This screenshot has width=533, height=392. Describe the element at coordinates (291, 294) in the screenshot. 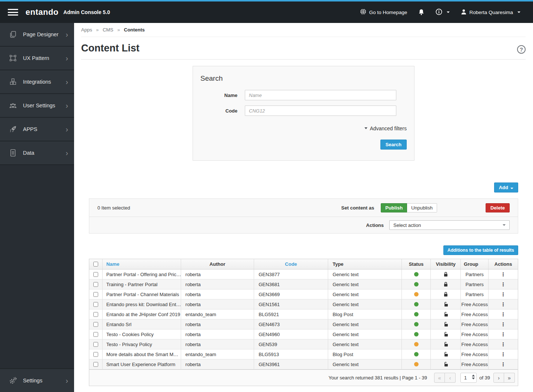

I see `cell-code: GEN3669` at that location.